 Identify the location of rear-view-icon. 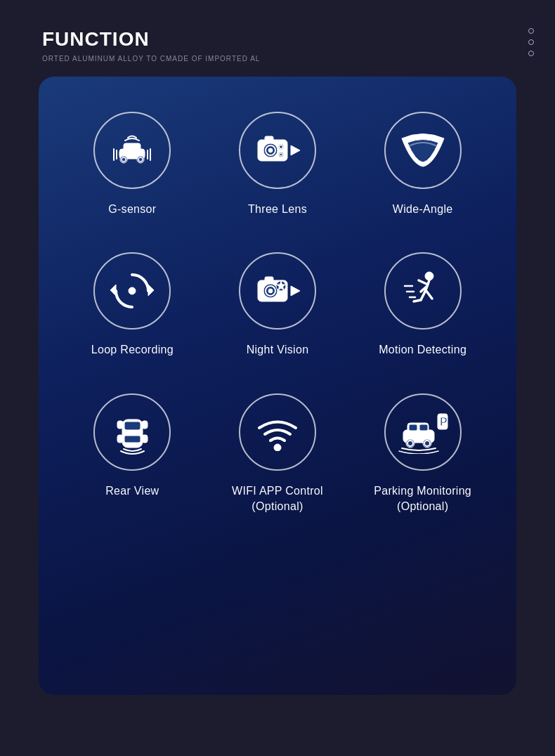
(132, 431).